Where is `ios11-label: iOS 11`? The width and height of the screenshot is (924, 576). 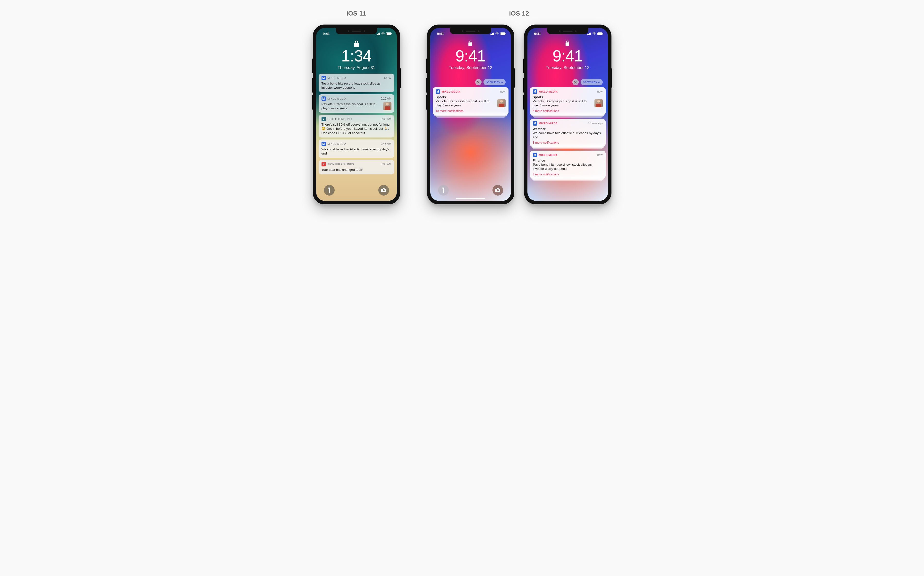
ios11-label: iOS 11 is located at coordinates (356, 14).